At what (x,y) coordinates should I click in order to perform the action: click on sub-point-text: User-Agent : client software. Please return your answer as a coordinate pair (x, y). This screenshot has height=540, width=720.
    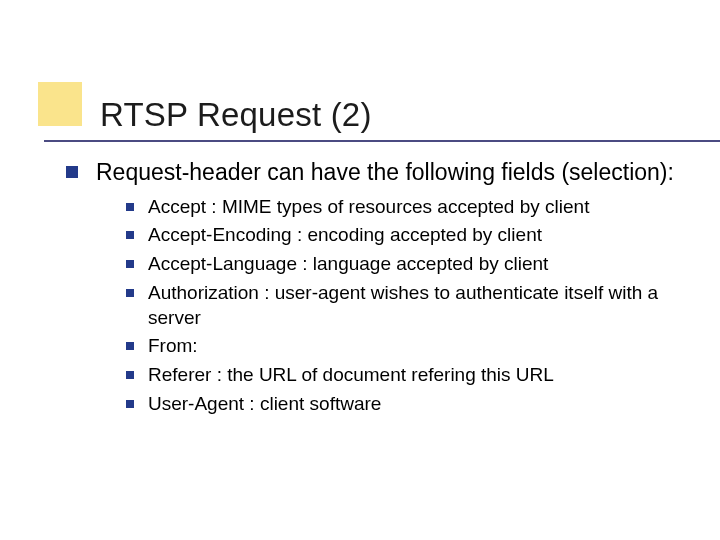
    Looking at the image, I should click on (264, 404).